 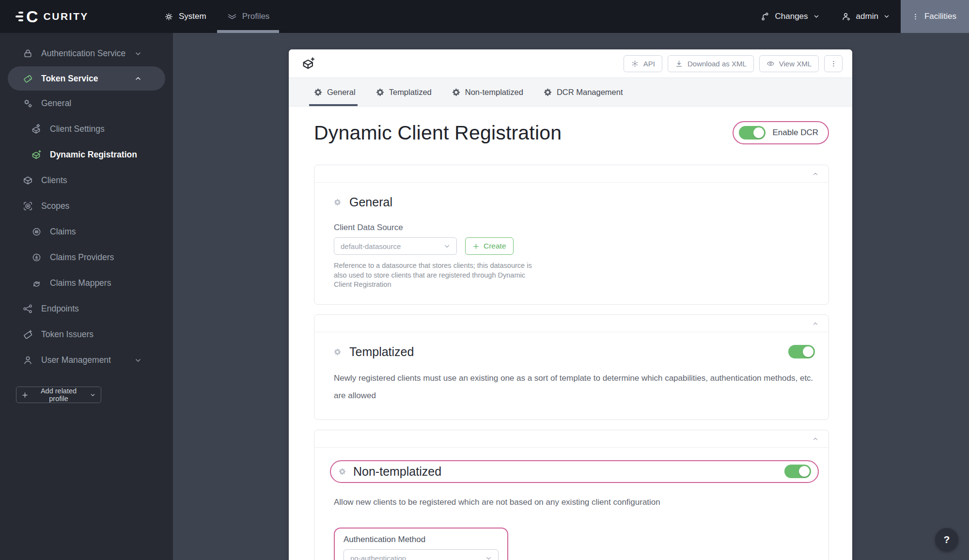 What do you see at coordinates (86, 78) in the screenshot?
I see `sidebar-item-token-service: Token Service` at bounding box center [86, 78].